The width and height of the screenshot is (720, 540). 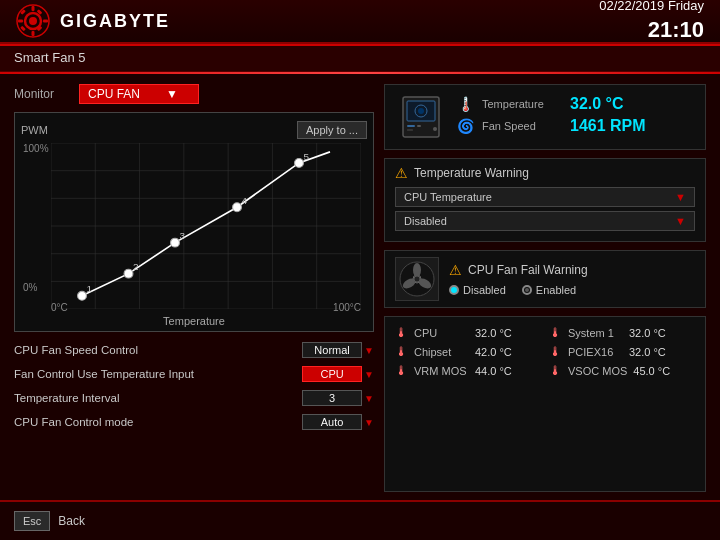 What do you see at coordinates (494, 333) in the screenshot?
I see `temp-val-cpu: 32.0 °C` at bounding box center [494, 333].